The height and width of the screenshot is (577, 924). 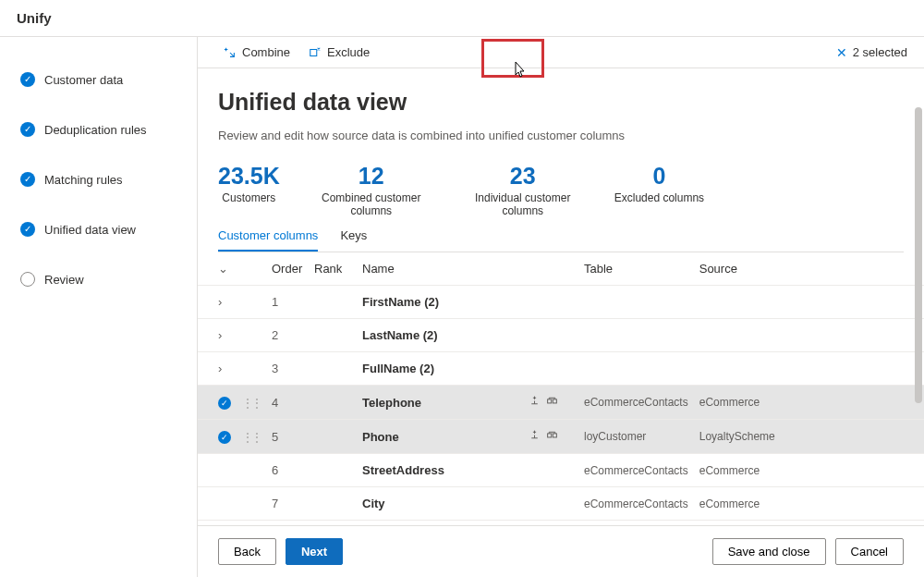 What do you see at coordinates (109, 80) in the screenshot?
I see `sidebar-step-customer-data: Customer data` at bounding box center [109, 80].